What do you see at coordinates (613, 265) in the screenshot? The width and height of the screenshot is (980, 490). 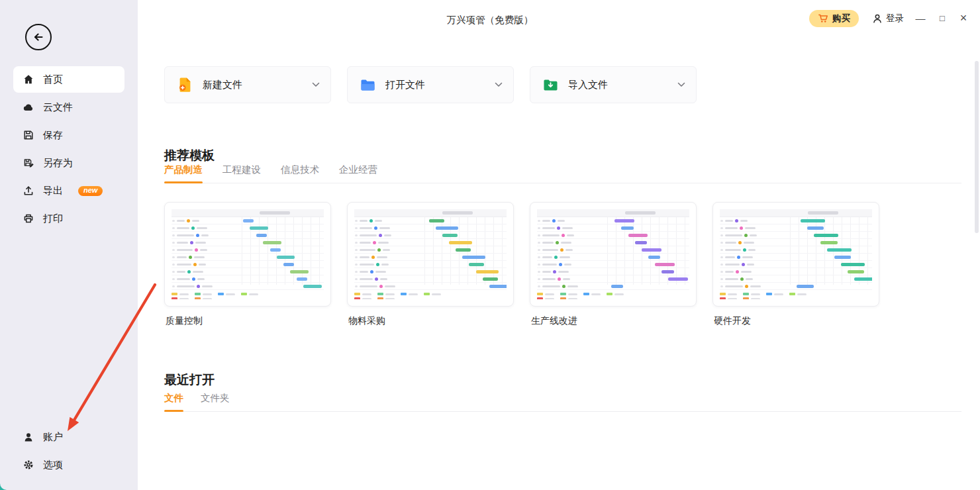 I see `template-card-wrap: 生产线改进` at bounding box center [613, 265].